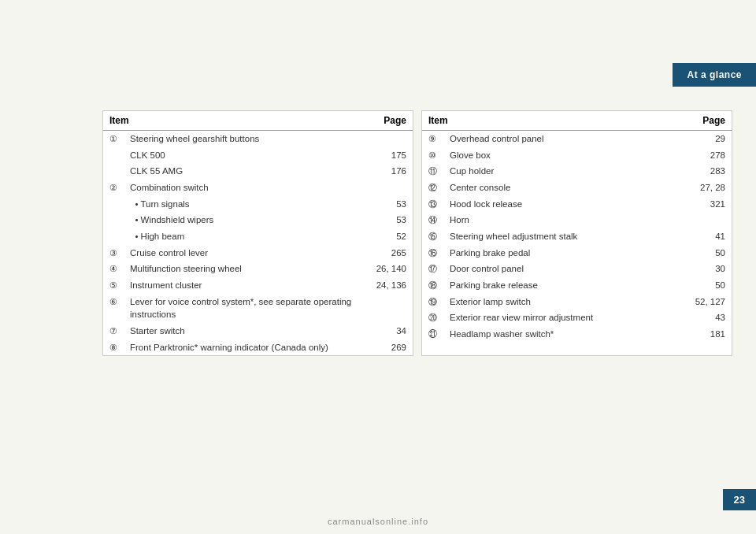 This screenshot has height=534, width=756. Describe the element at coordinates (701, 172) in the screenshot. I see `item-page: 283` at that location.